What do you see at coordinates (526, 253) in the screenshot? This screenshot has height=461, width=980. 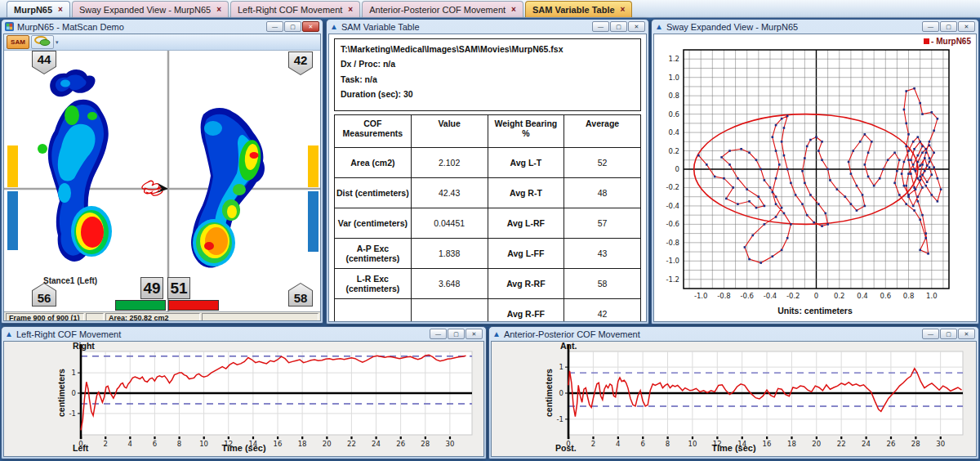 I see `table-cell: Avg L-FF` at bounding box center [526, 253].